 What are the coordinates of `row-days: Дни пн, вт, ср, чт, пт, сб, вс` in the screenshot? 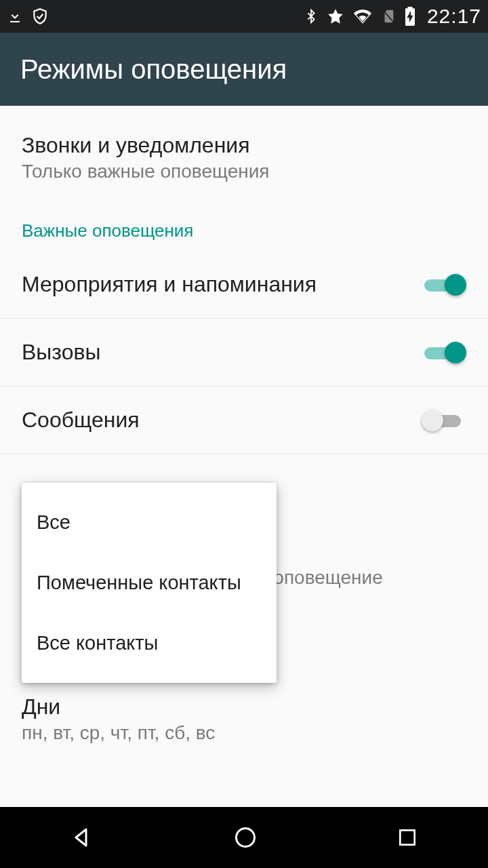 It's located at (244, 719).